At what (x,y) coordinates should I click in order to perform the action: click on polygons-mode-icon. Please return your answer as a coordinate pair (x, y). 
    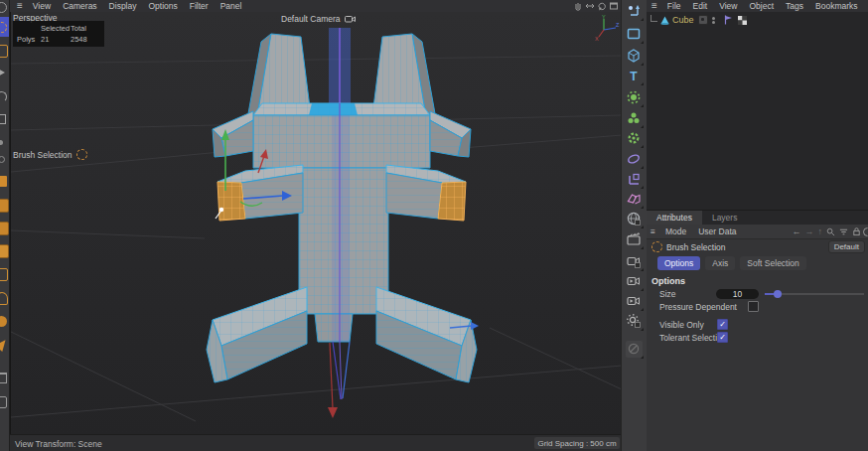
    Looking at the image, I should click on (4, 251).